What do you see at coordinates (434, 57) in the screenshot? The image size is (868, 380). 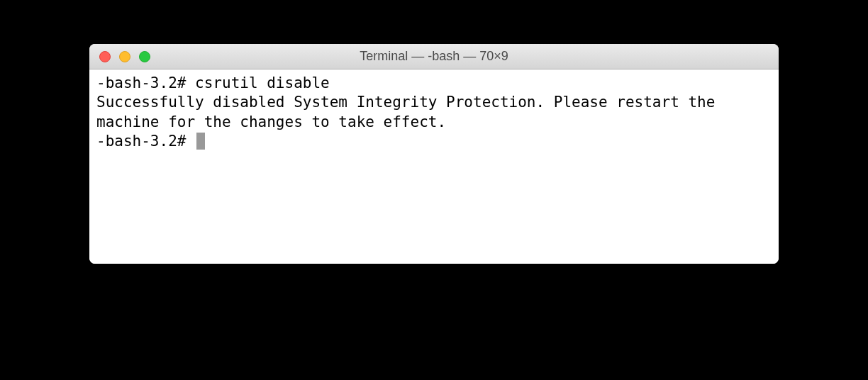 I see `window-titlebar: Terminal — -bash — 70×9` at bounding box center [434, 57].